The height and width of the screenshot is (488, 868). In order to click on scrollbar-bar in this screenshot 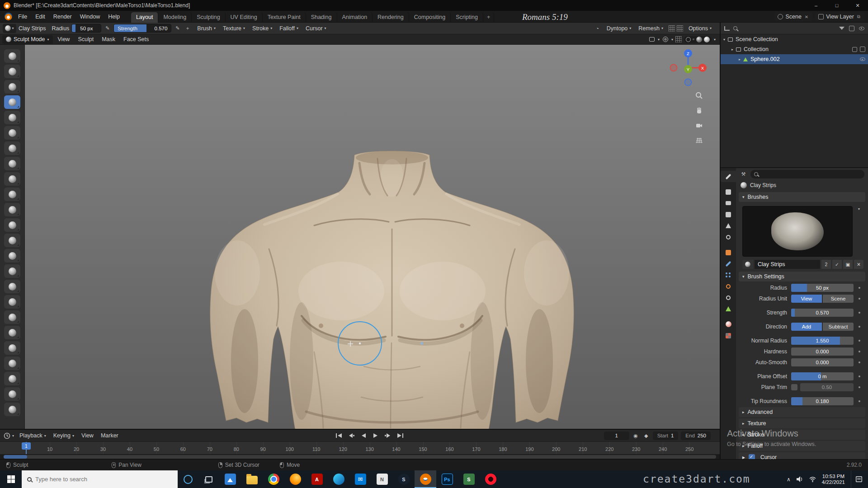, I will do `click(360, 457)`.